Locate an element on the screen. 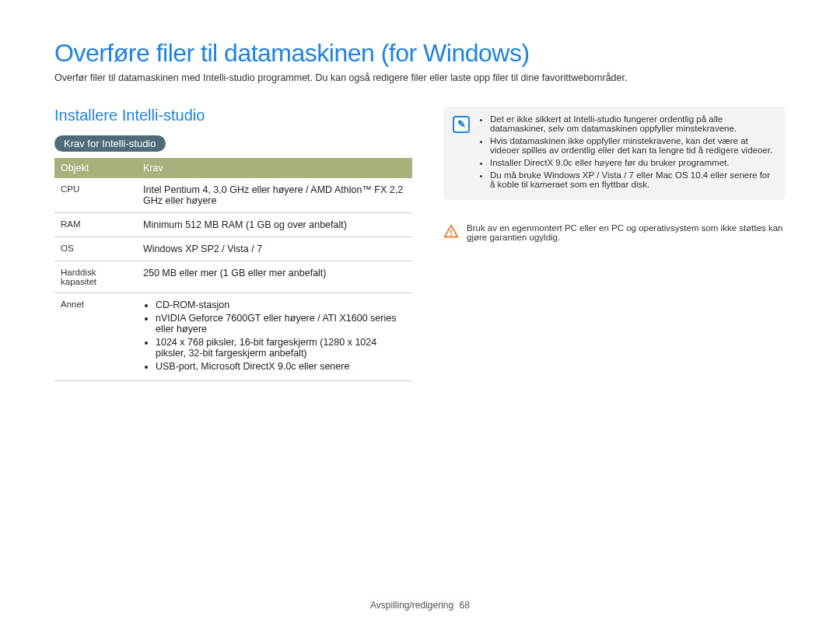 This screenshot has width=840, height=634. table-row: Annet CD-ROM-stasjon nVIDIA Geforce 7600… is located at coordinates (233, 338).